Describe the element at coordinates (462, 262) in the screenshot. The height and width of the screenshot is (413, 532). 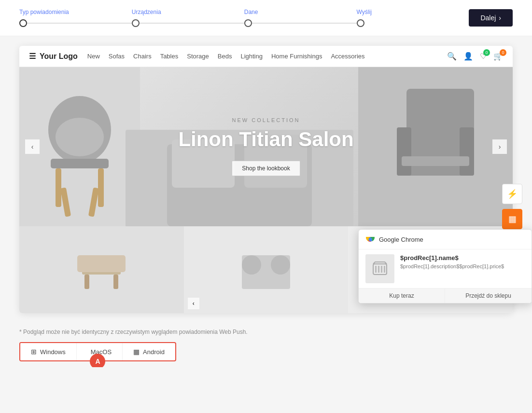
I see `push-product-info: $prodRec[1].name$ $prodRec[1].descriptio…` at that location.